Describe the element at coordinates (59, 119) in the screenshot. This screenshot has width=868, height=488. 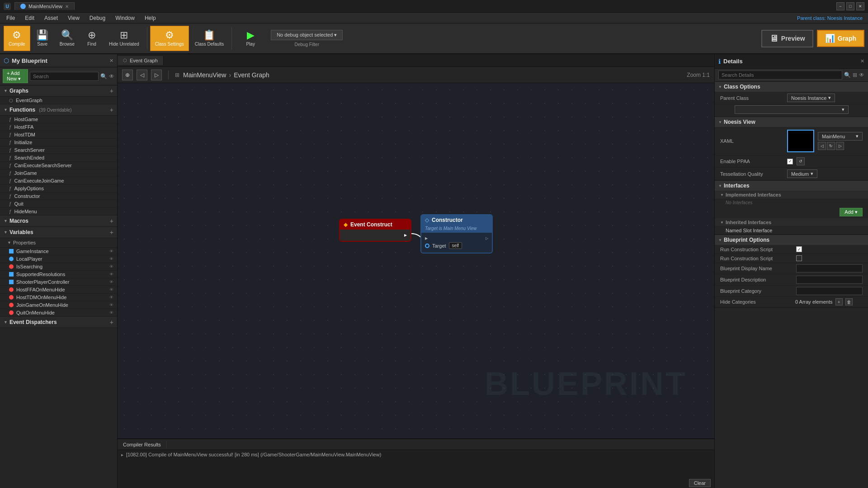
I see `list-item: ƒ HostGame` at that location.